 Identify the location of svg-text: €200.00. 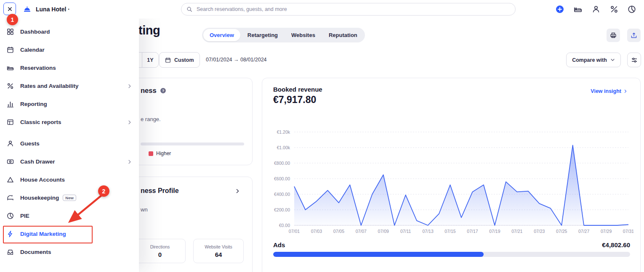
(282, 210).